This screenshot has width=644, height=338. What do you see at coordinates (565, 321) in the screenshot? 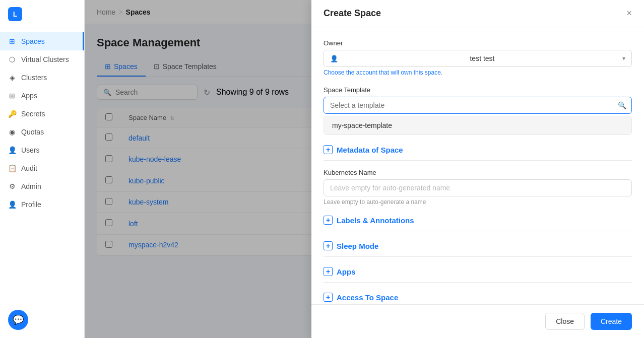
I see `close-button: Close` at bounding box center [565, 321].